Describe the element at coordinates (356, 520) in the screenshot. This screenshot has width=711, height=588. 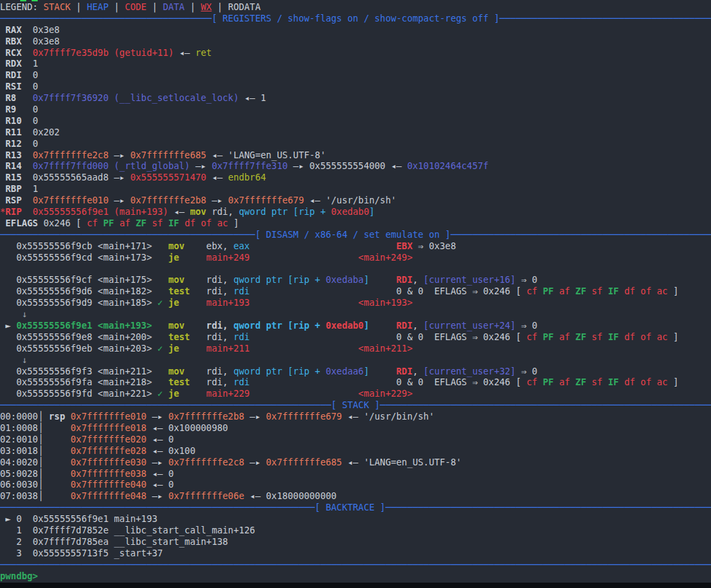
I see `backtrace-row: ► 0 0x55555556f9e1 main+193` at that location.